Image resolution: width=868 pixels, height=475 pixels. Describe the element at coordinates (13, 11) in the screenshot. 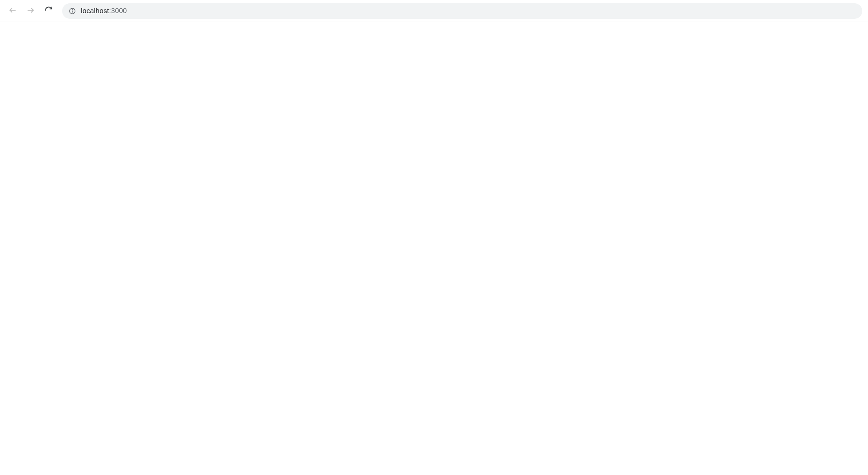

I see `back-button` at that location.